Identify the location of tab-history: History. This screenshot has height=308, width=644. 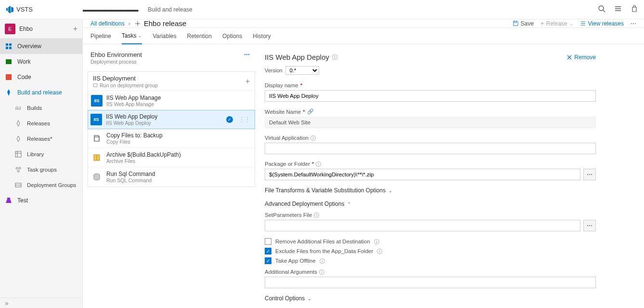
(262, 36).